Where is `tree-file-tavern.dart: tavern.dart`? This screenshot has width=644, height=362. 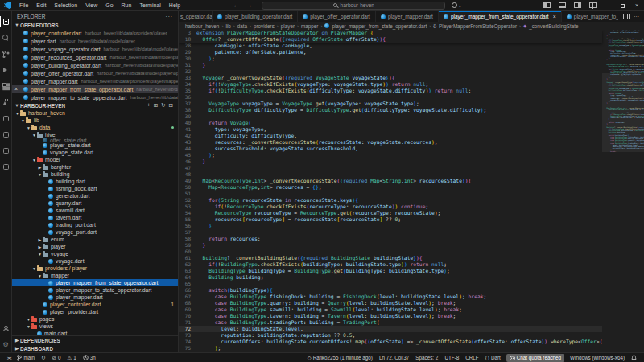
tree-file-tavern.dart: tavern.dart is located at coordinates (95, 217).